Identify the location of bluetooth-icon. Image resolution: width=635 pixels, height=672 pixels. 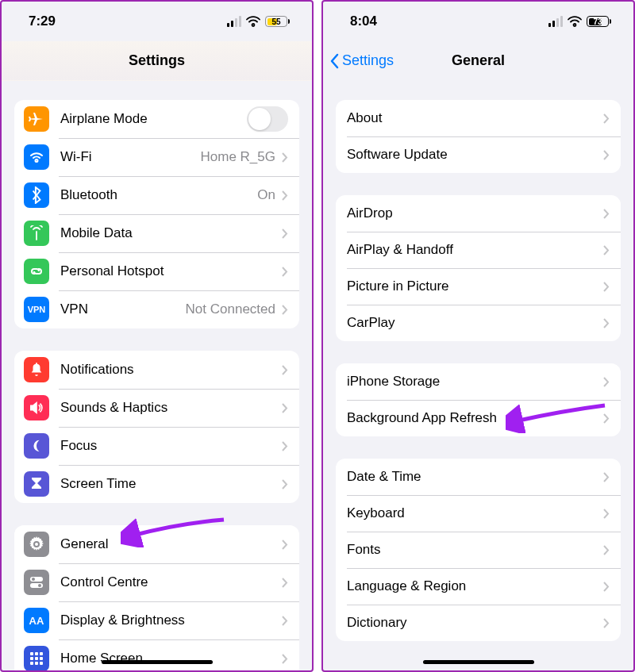
(37, 195).